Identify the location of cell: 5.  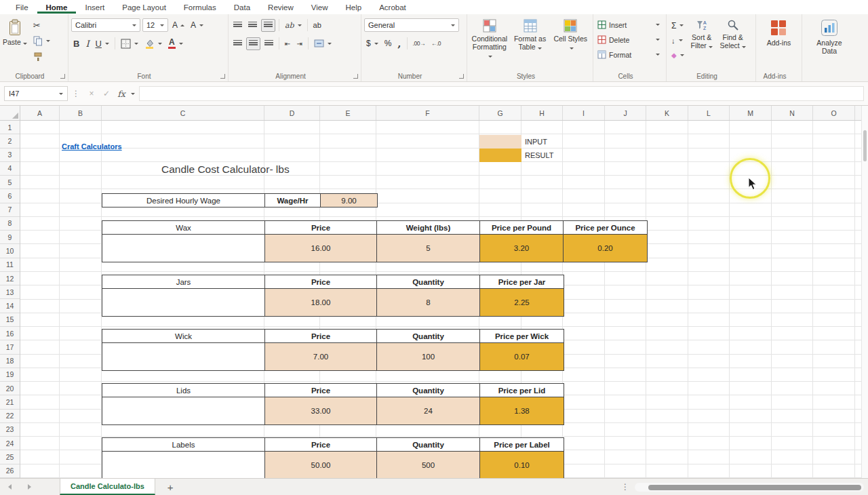
(429, 248).